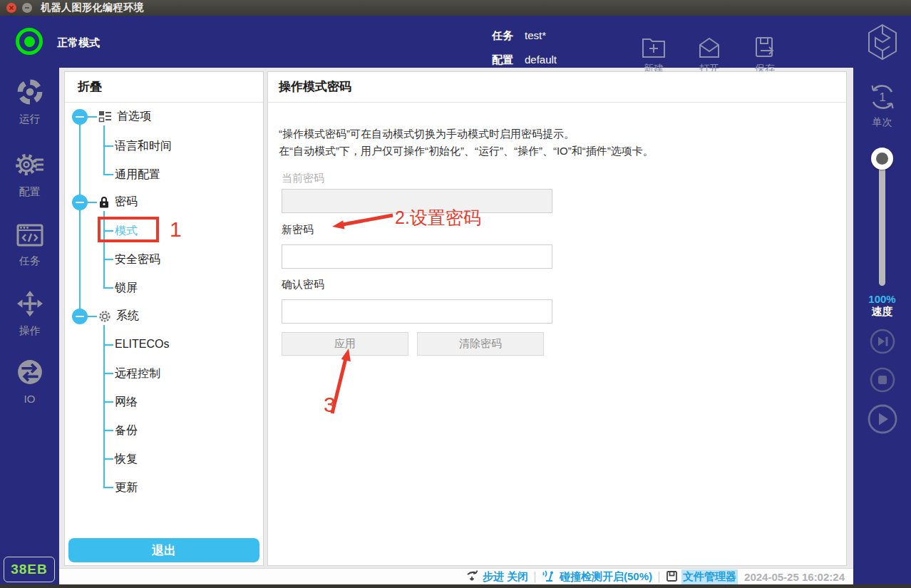  Describe the element at coordinates (882, 341) in the screenshot. I see `step-next-button` at that location.